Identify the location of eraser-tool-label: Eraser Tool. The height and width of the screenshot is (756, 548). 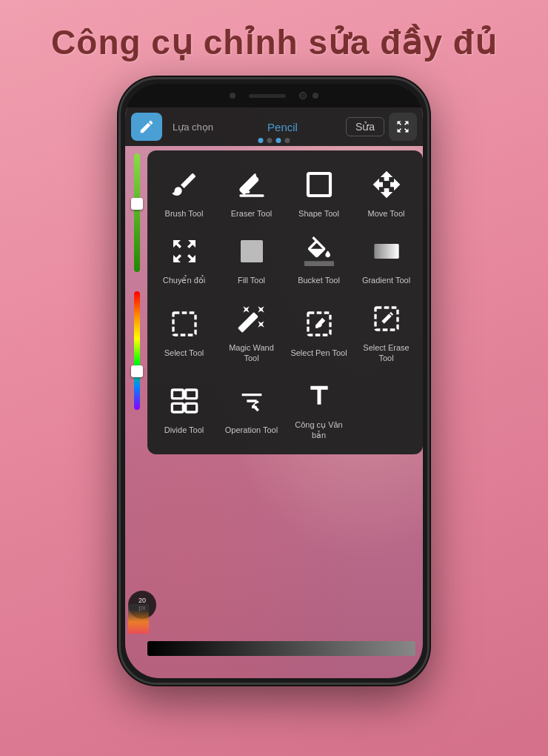
(252, 213).